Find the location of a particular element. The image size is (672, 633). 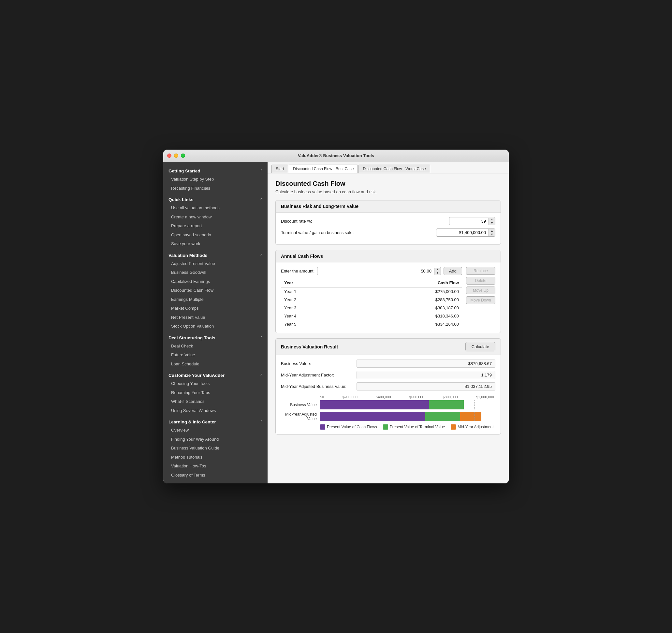

window-title: ValuAdder® Business Valuation Tools is located at coordinates (336, 156).